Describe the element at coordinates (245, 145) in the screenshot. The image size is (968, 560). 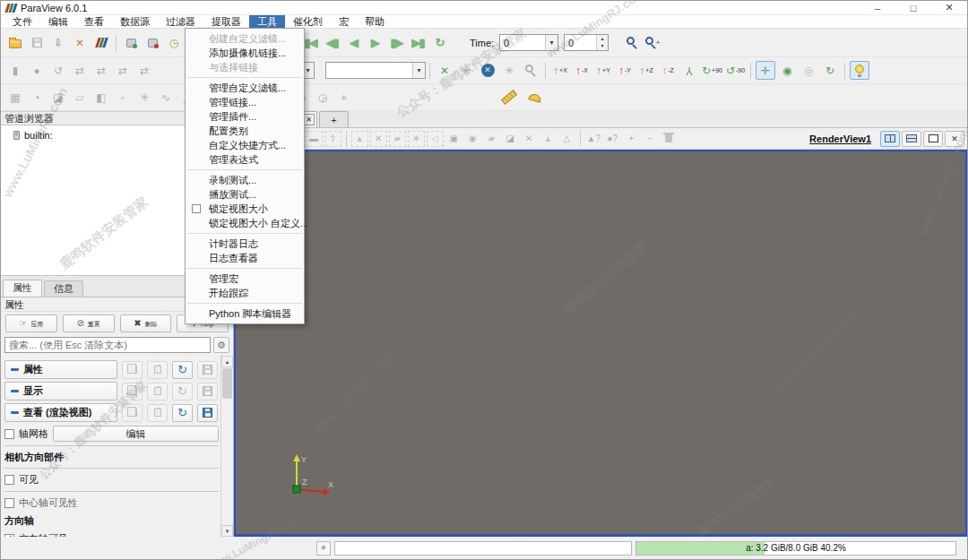
I see `tools-menu-item-8: 自定义快捷方式...` at that location.